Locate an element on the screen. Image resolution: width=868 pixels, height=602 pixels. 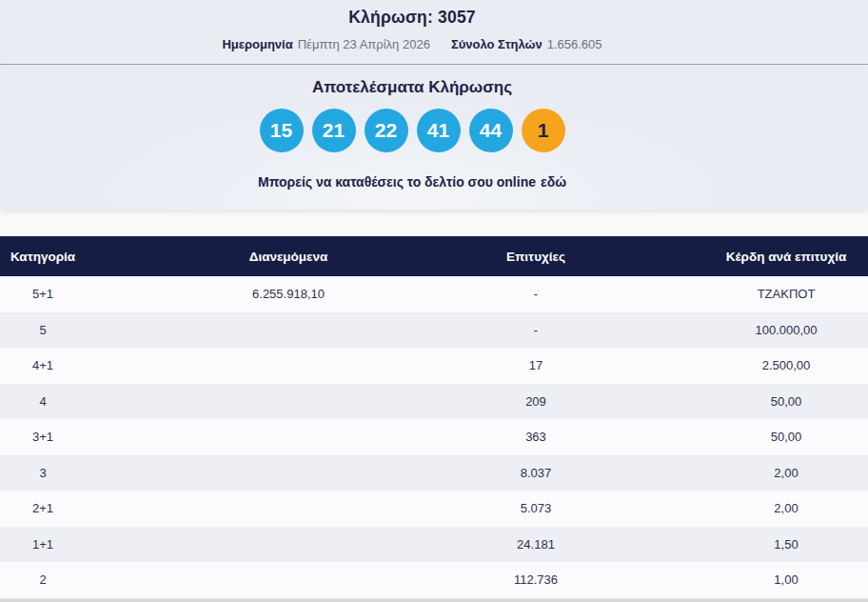
online-submit-link: εδώ is located at coordinates (554, 182).